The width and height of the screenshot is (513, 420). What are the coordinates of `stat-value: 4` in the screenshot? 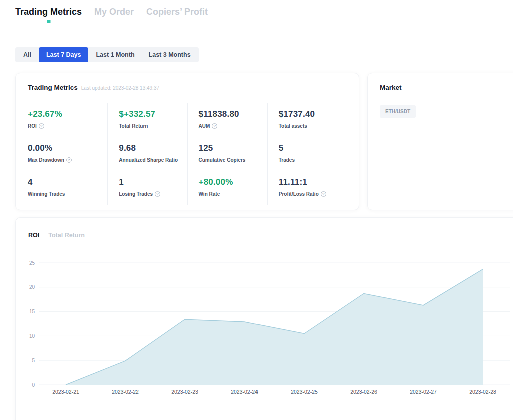 It's located at (67, 182).